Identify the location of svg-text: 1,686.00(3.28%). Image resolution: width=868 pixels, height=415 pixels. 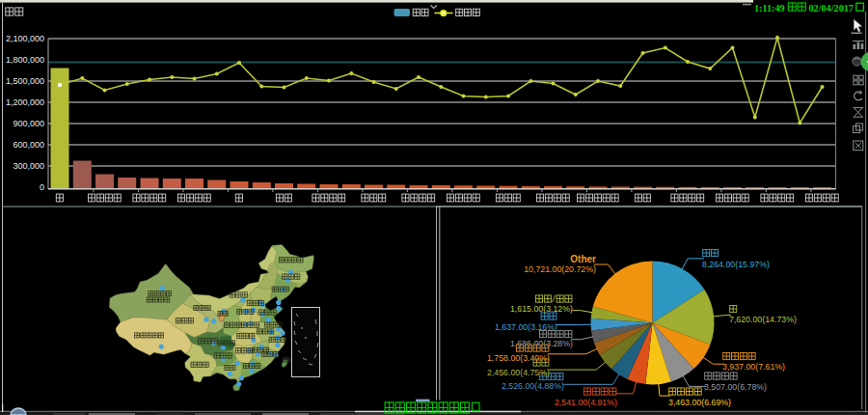
(542, 344).